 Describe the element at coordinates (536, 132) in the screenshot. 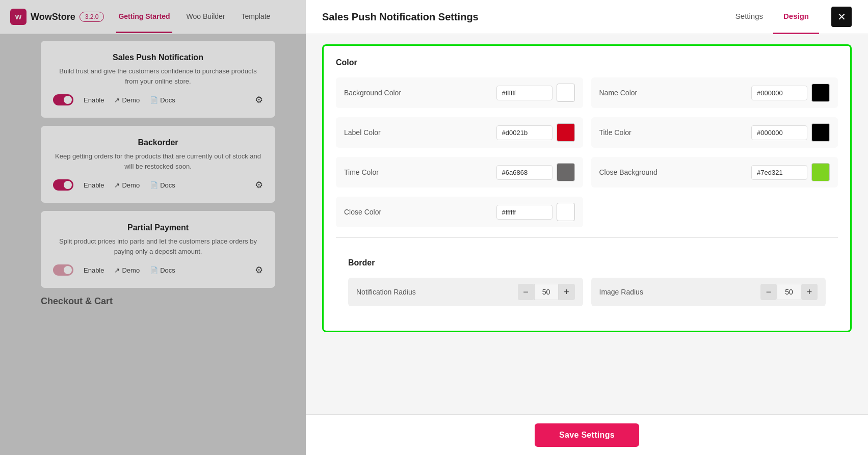

I see `label-color-input-group` at that location.